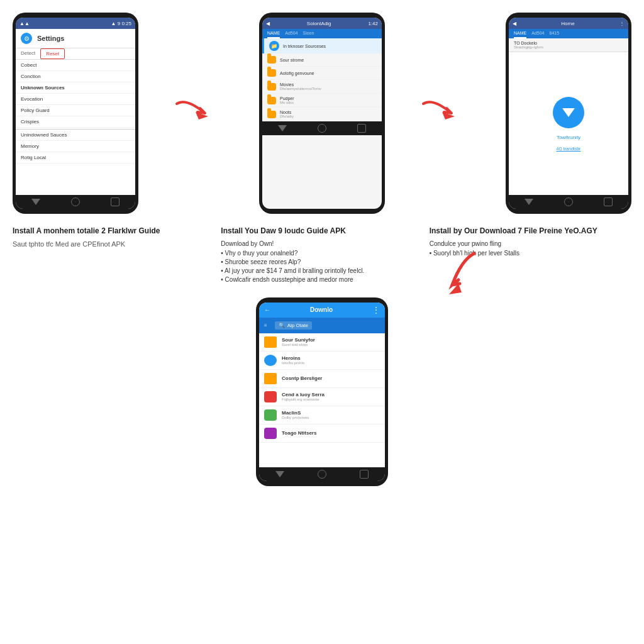  What do you see at coordinates (569, 113) in the screenshot?
I see `phone-home: ◀ Home ⋮ NAME Ad504 8415 TO Dockelo Stra…` at bounding box center [569, 113].